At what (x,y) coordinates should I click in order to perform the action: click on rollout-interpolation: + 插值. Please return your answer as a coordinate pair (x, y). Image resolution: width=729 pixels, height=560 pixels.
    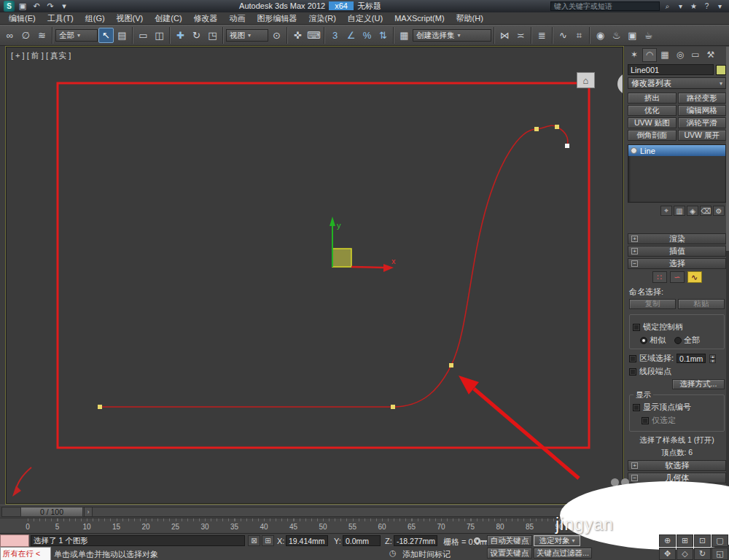
    Looking at the image, I should click on (677, 251).